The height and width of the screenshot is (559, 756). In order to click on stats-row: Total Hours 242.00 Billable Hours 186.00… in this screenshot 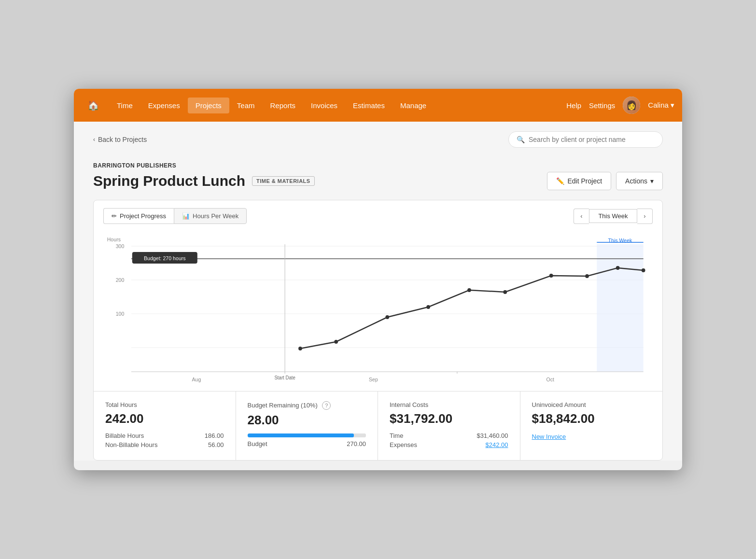, I will do `click(378, 426)`.